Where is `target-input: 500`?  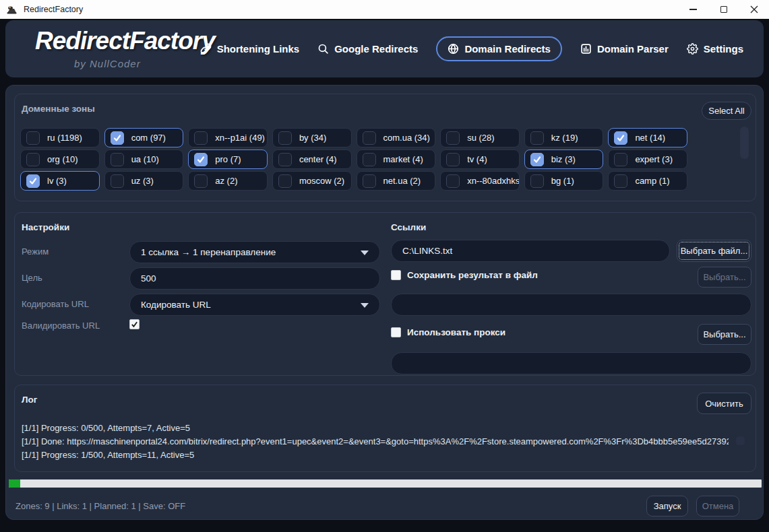 target-input: 500 is located at coordinates (255, 279).